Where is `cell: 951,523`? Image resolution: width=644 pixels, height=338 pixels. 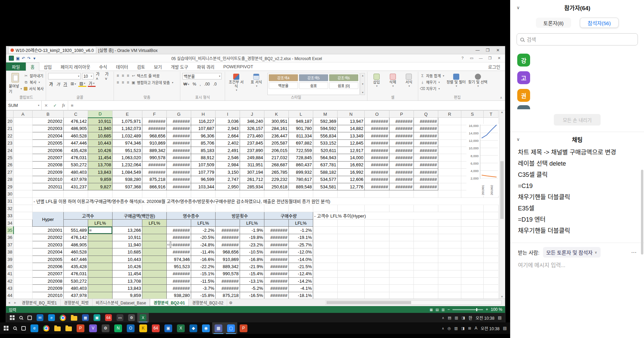
cell: 951,523 is located at coordinates (127, 150).